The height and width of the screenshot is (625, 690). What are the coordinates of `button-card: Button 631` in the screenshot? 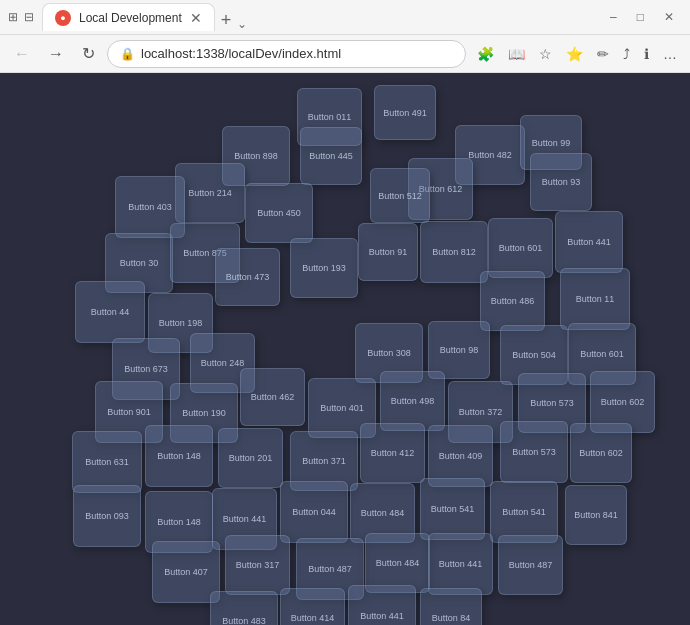 It's located at (107, 462).